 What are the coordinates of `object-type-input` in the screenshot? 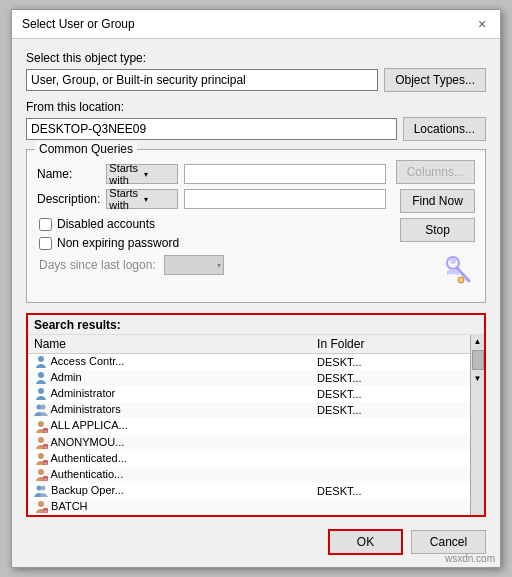 It's located at (202, 80).